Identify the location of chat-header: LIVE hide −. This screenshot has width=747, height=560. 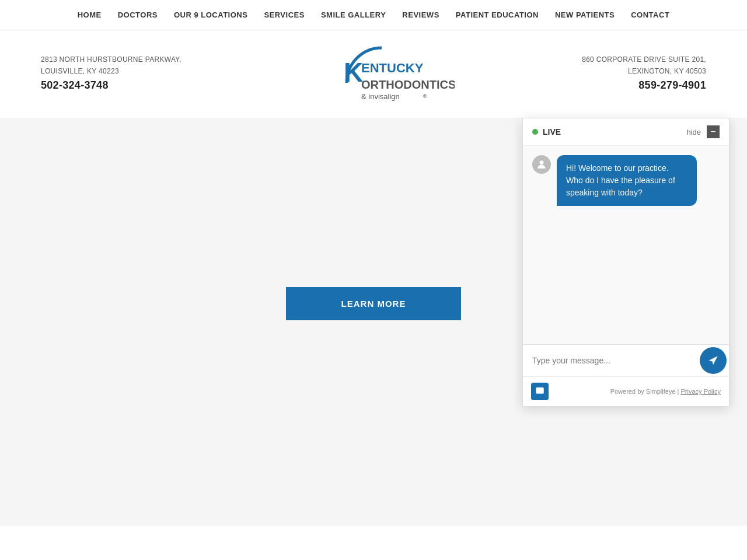
(626, 132).